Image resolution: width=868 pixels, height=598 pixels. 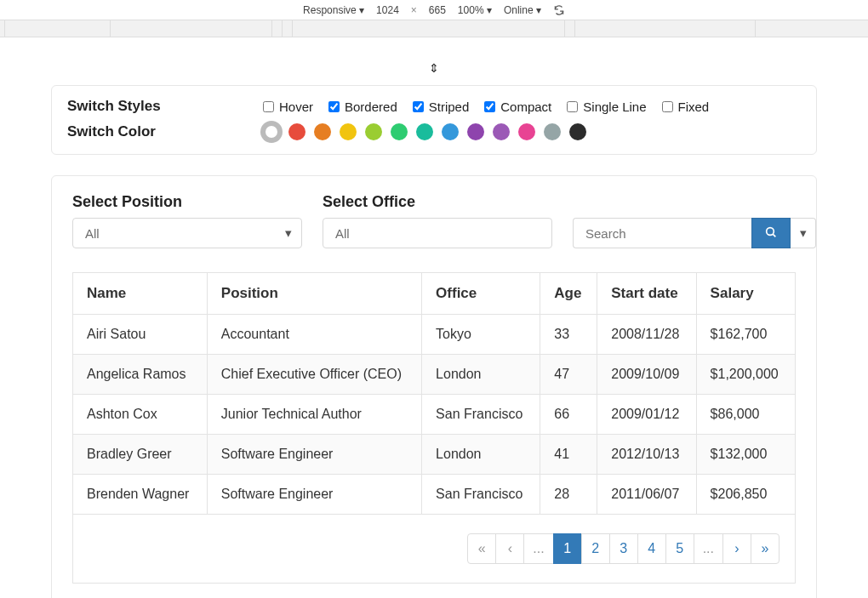 What do you see at coordinates (745, 454) in the screenshot?
I see `cell-salary: $132,000` at bounding box center [745, 454].